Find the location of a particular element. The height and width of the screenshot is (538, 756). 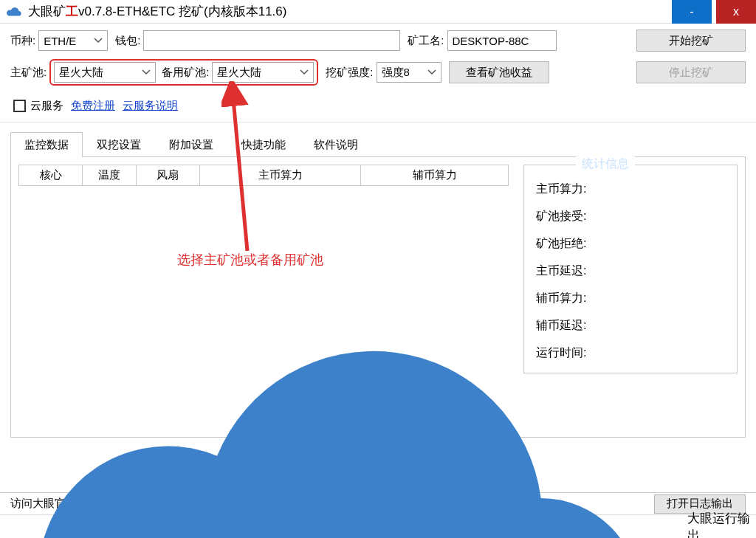

coin-select-value: ETH/E is located at coordinates (60, 41).